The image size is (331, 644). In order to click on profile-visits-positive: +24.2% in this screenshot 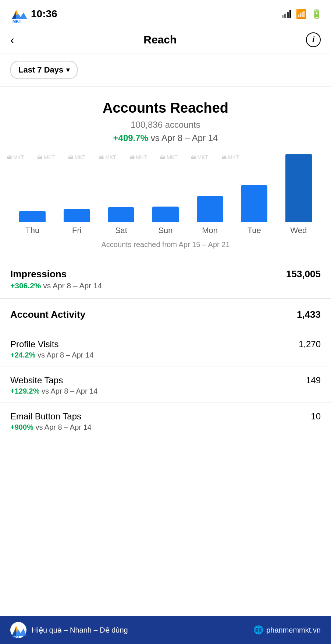, I will do `click(23, 355)`.